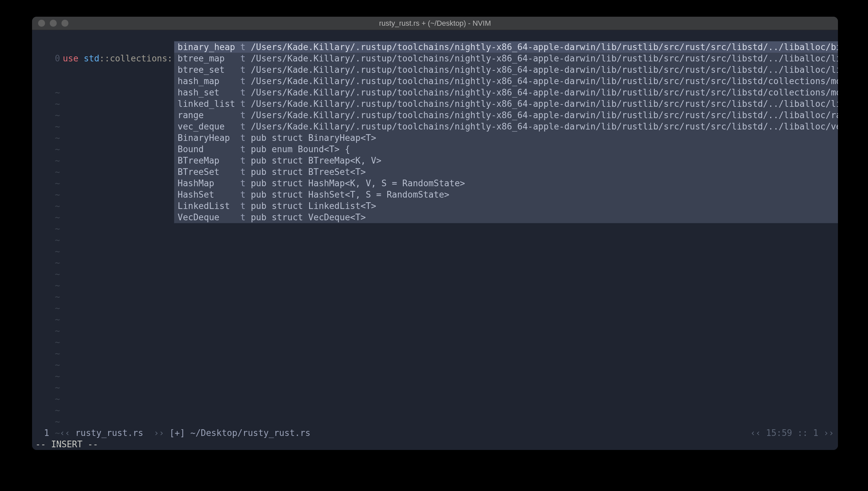 The height and width of the screenshot is (491, 868). I want to click on zoom-icon, so click(65, 23).